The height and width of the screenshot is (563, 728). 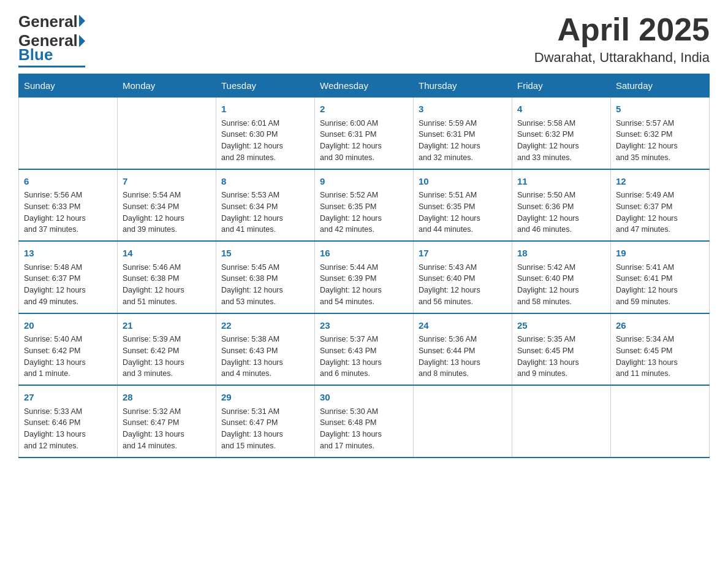 What do you see at coordinates (265, 135) in the screenshot?
I see `day-info-text: Sunset: 6:30 PM` at bounding box center [265, 135].